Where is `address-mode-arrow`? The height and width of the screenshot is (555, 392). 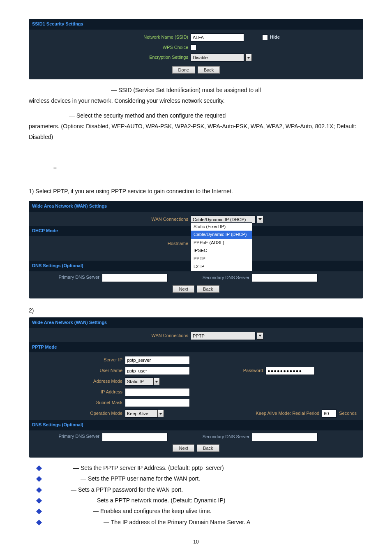 address-mode-arrow is located at coordinates (157, 382).